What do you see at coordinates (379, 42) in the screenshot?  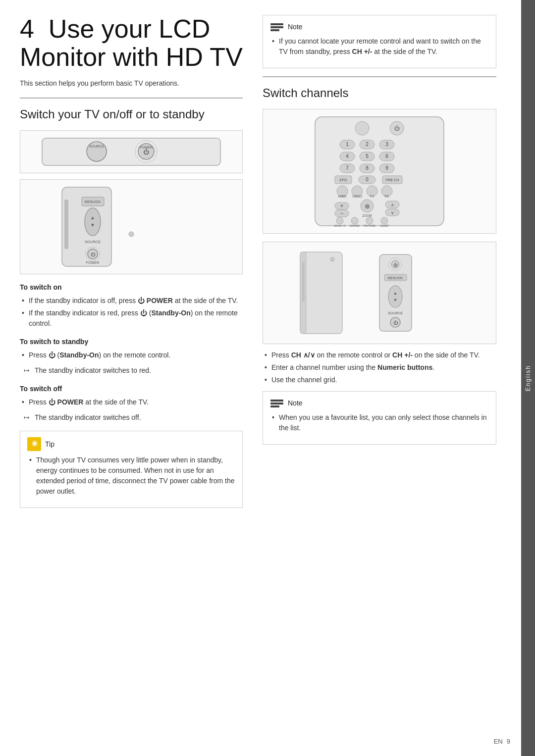 I see `note-box-1: Note If you cannot locate your remote co…` at bounding box center [379, 42].